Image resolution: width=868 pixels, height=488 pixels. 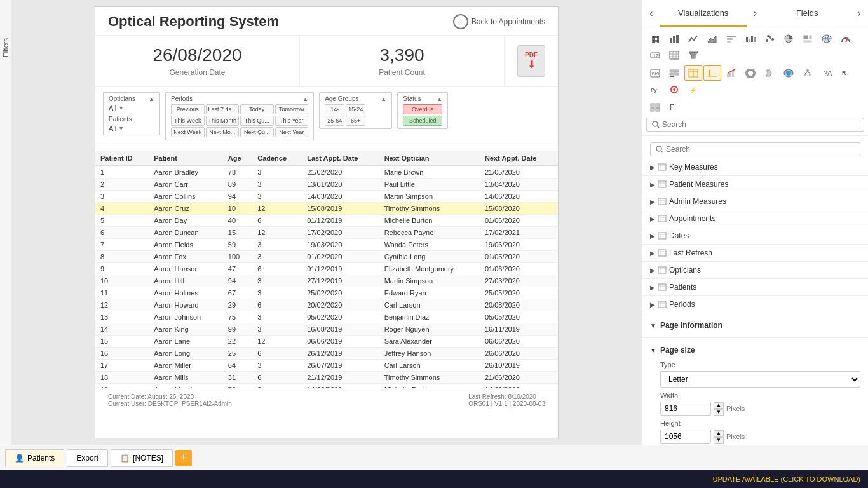 What do you see at coordinates (755, 325) in the screenshot?
I see `page-info-header: ▼ Page information` at bounding box center [755, 325].